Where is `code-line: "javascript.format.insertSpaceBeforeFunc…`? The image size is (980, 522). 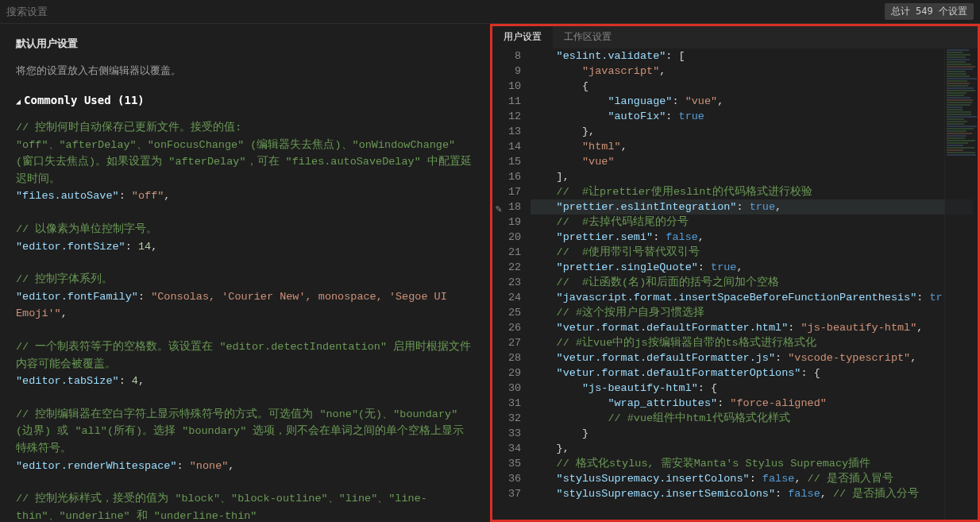 code-line: "javascript.format.insertSpaceBeforeFunc… is located at coordinates (751, 297).